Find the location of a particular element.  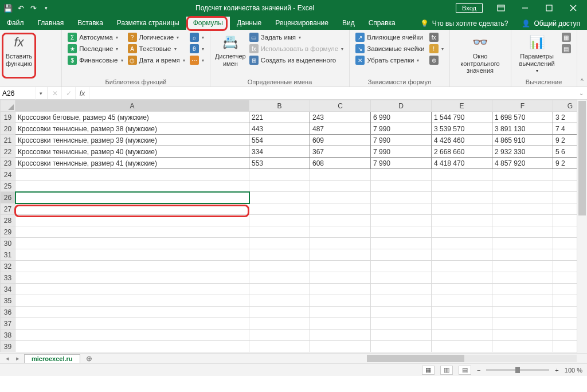

redo-icon: ↷ is located at coordinates (33, 8).